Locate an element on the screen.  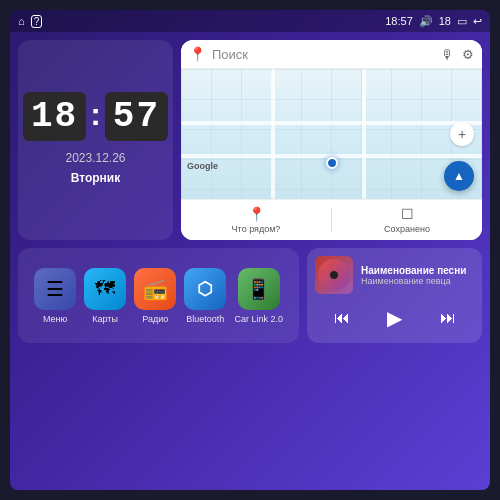
saved-label: Сохранено is located at coordinates (407, 229).